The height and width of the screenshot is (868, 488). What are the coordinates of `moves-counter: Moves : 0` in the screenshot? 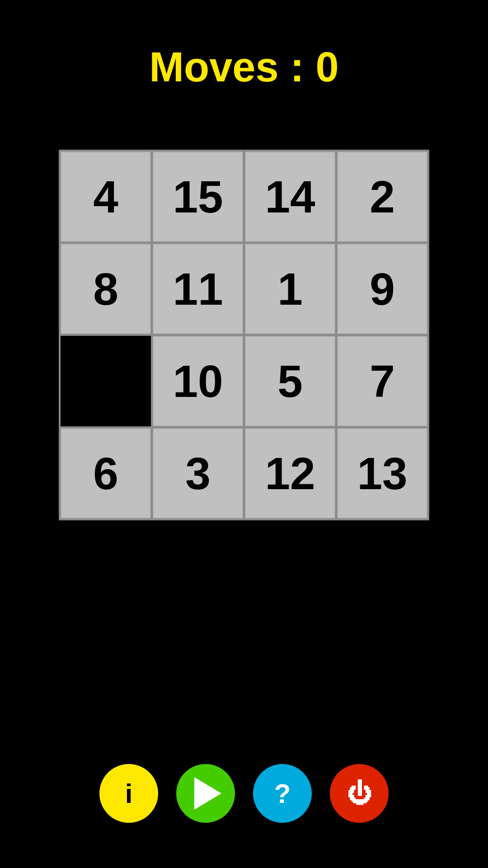 It's located at (244, 67).